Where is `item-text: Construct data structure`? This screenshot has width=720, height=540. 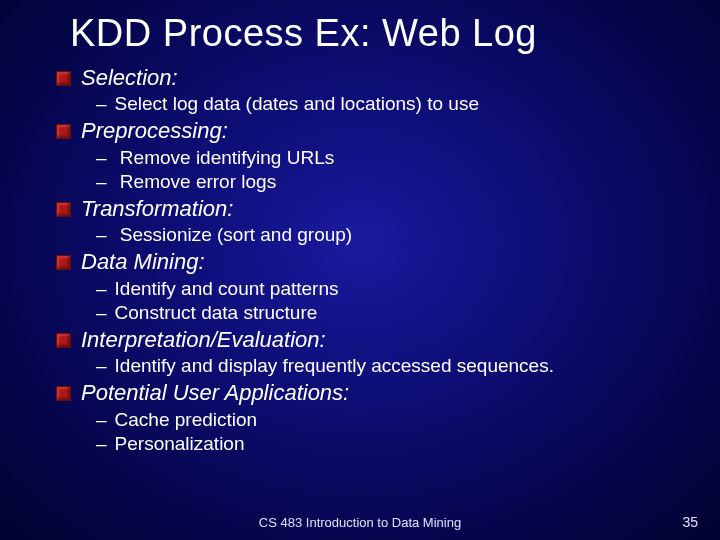 item-text: Construct data structure is located at coordinates (216, 312).